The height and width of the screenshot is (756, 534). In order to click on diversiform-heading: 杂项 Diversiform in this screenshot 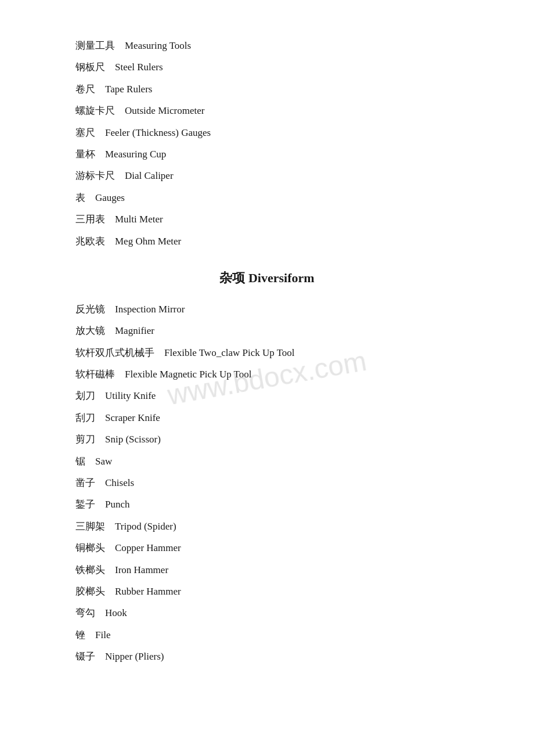, I will do `click(267, 278)`.